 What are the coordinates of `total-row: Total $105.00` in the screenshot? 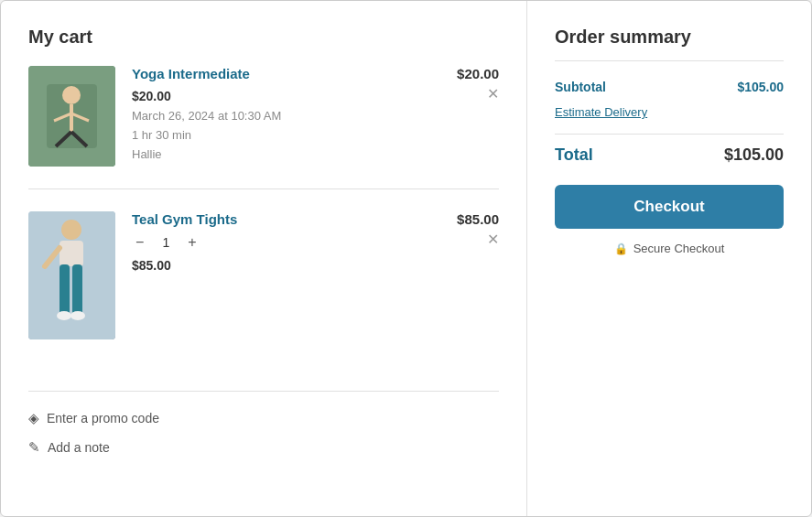 It's located at (669, 149).